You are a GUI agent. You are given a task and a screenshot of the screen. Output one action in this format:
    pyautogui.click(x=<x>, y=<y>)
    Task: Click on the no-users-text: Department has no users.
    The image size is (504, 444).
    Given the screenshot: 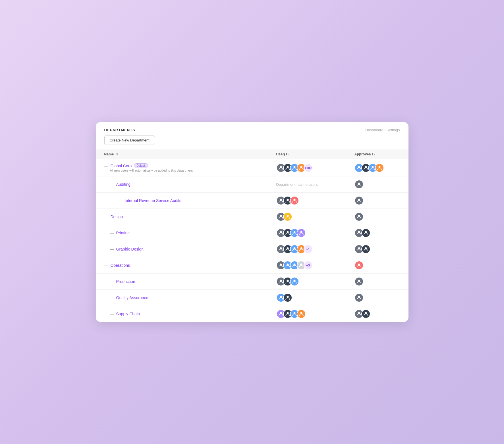 What is the action you would take?
    pyautogui.click(x=298, y=185)
    